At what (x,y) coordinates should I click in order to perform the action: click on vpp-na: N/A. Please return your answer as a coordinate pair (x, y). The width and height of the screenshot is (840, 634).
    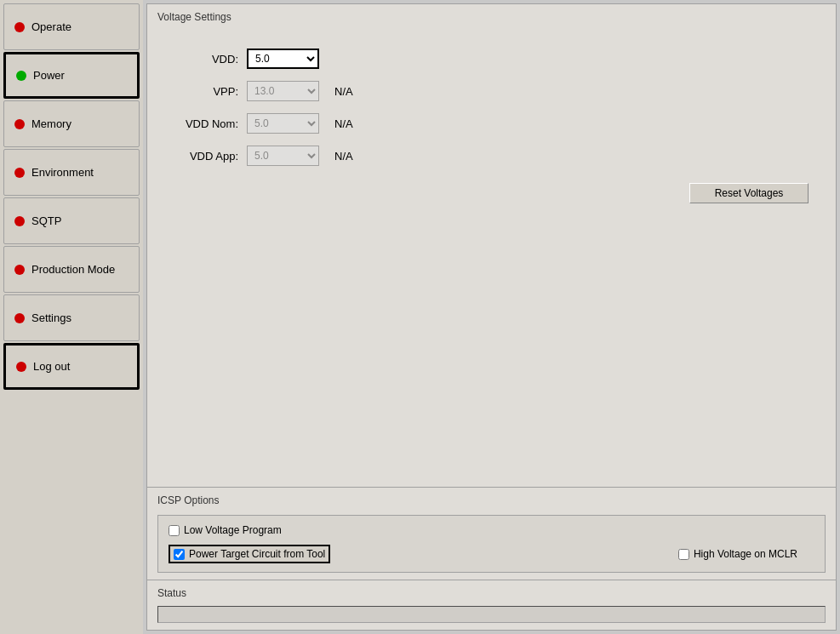
    Looking at the image, I should click on (344, 92).